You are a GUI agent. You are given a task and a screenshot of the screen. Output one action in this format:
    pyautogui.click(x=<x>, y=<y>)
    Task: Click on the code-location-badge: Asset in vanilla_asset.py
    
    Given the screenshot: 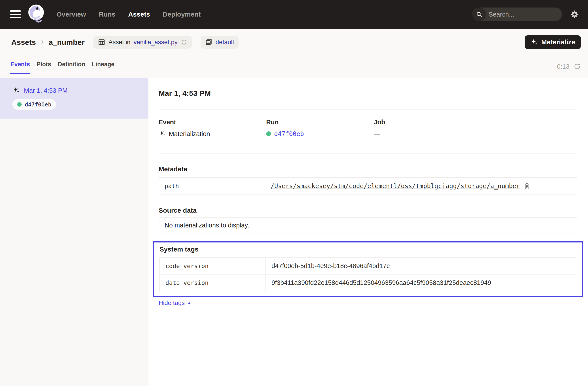 What is the action you would take?
    pyautogui.click(x=143, y=42)
    